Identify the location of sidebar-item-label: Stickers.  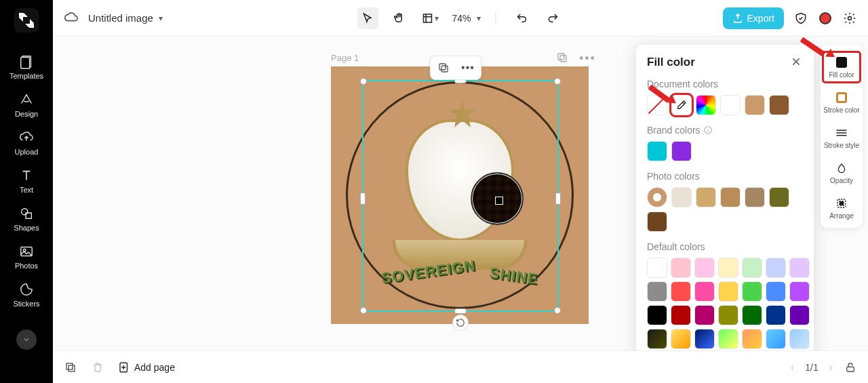
(26, 304).